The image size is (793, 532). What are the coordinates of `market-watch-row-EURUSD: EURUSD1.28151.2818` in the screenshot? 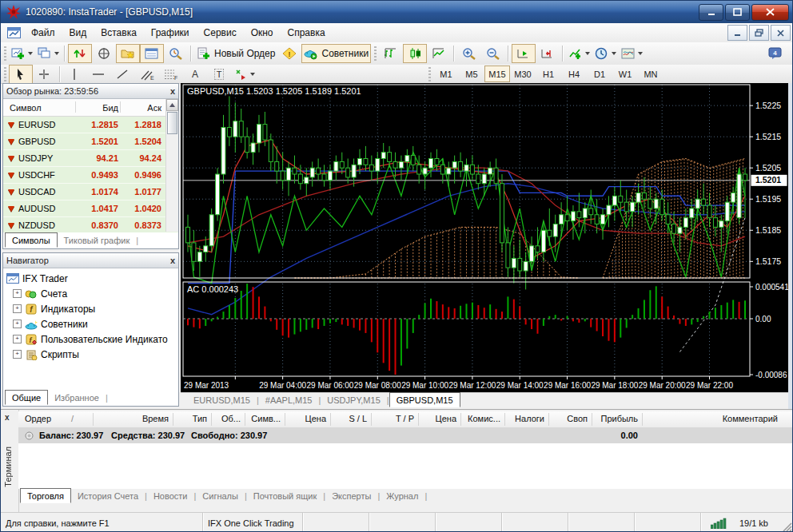 It's located at (91, 125).